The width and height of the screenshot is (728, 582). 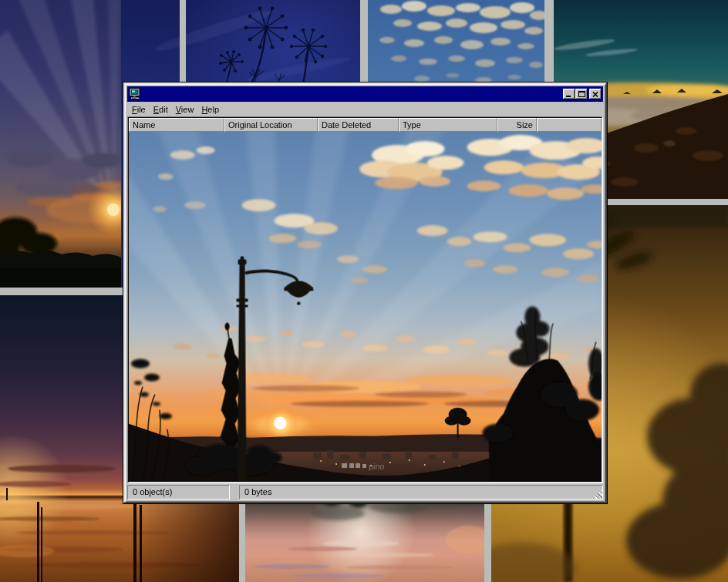 What do you see at coordinates (271, 125) in the screenshot?
I see `column-header-original-location: Original Location` at bounding box center [271, 125].